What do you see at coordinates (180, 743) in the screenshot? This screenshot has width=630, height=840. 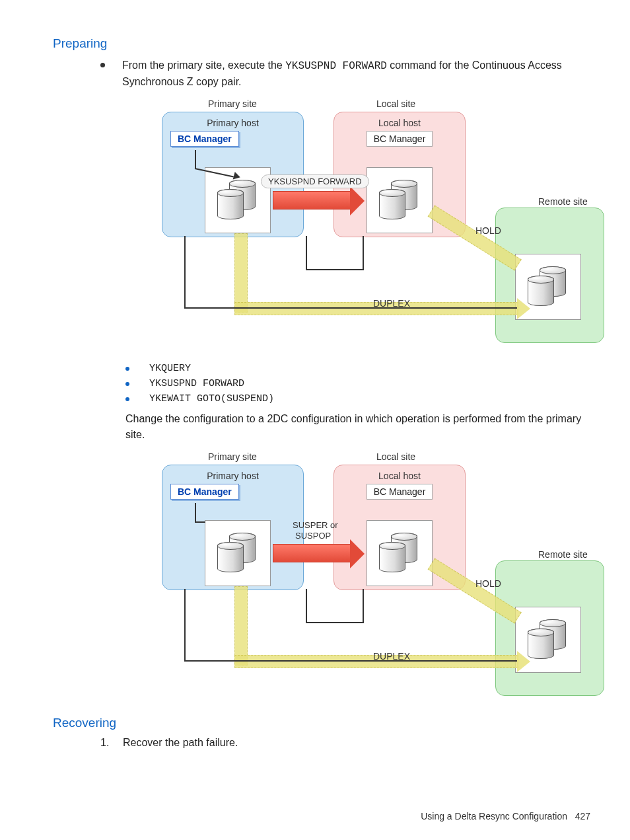 I see `step-text: Recover the path failure.` at bounding box center [180, 743].